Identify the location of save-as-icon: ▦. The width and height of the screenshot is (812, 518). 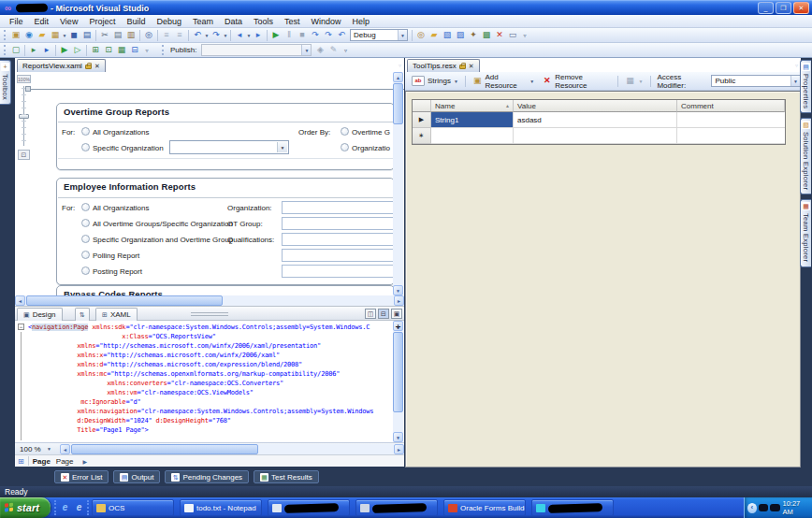
(56, 36).